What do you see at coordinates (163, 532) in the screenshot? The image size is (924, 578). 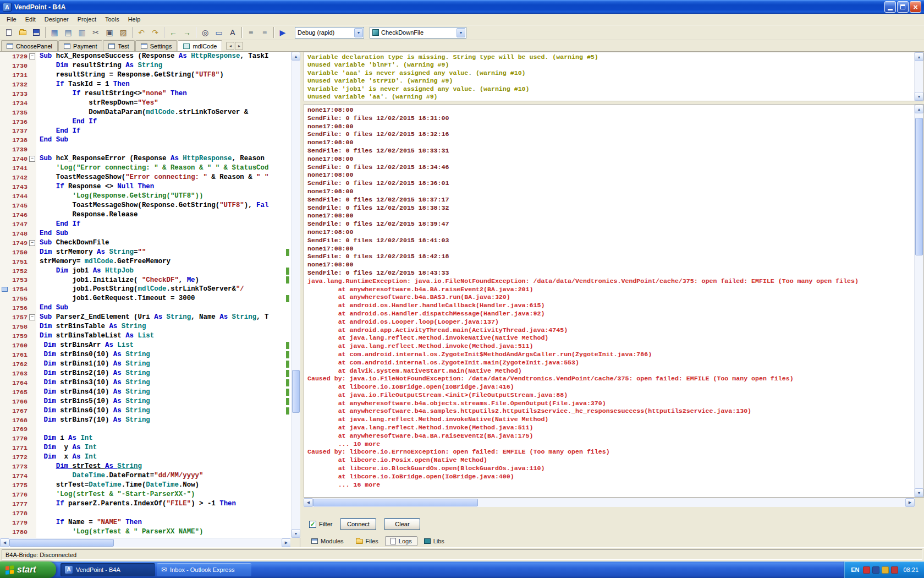 I see `code-line: 'Log(strTest & " ParserXX NAME")` at bounding box center [163, 532].